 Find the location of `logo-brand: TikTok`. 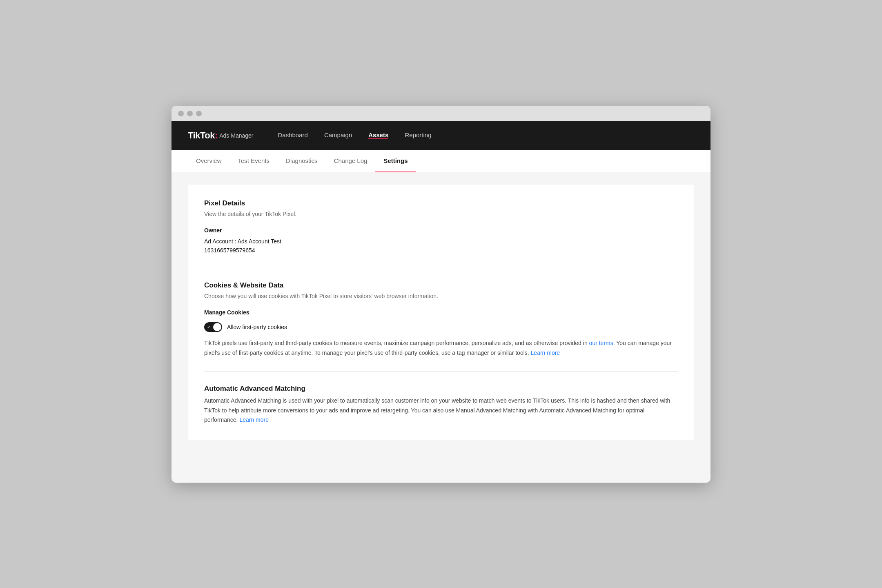

logo-brand: TikTok is located at coordinates (201, 136).